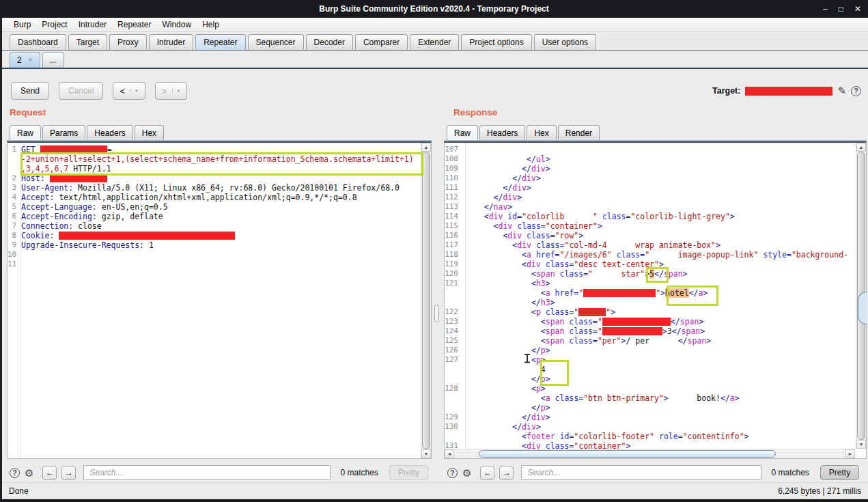 This screenshot has width=868, height=502. Describe the element at coordinates (19, 60) in the screenshot. I see `repeater-tab-label: 2` at that location.